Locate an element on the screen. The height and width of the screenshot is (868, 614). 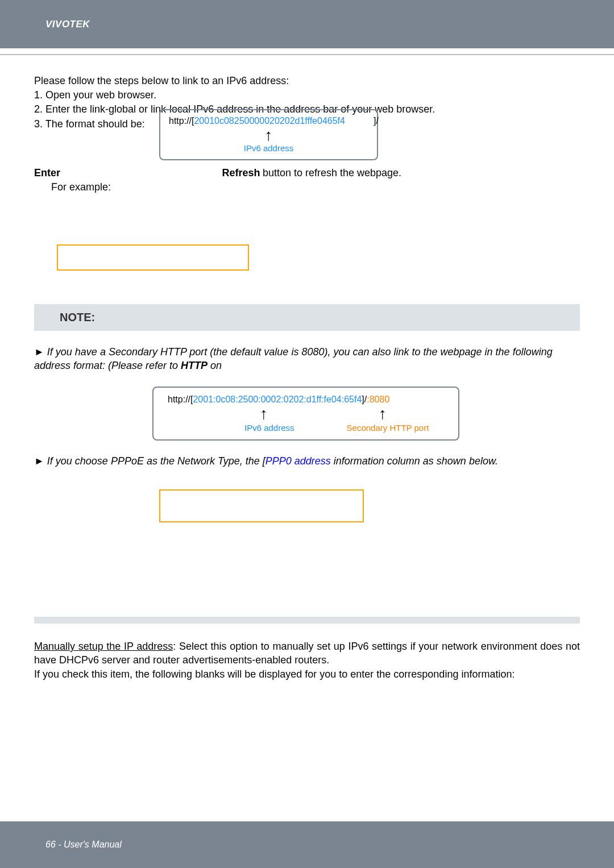
ipv6-port-diagram: http://[2001:0c08:2500:0002:0202:d1ff:fe… is located at coordinates (306, 414).